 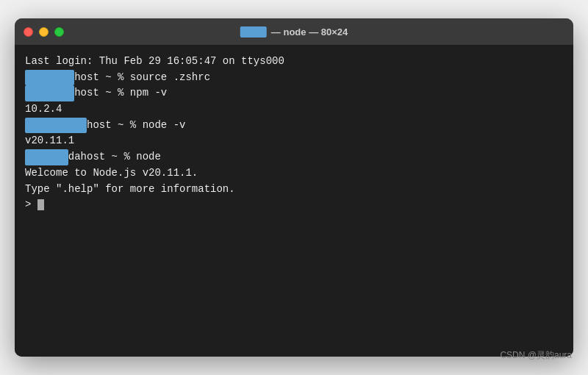 I want to click on window-title: — node — 80×24, so click(x=294, y=32).